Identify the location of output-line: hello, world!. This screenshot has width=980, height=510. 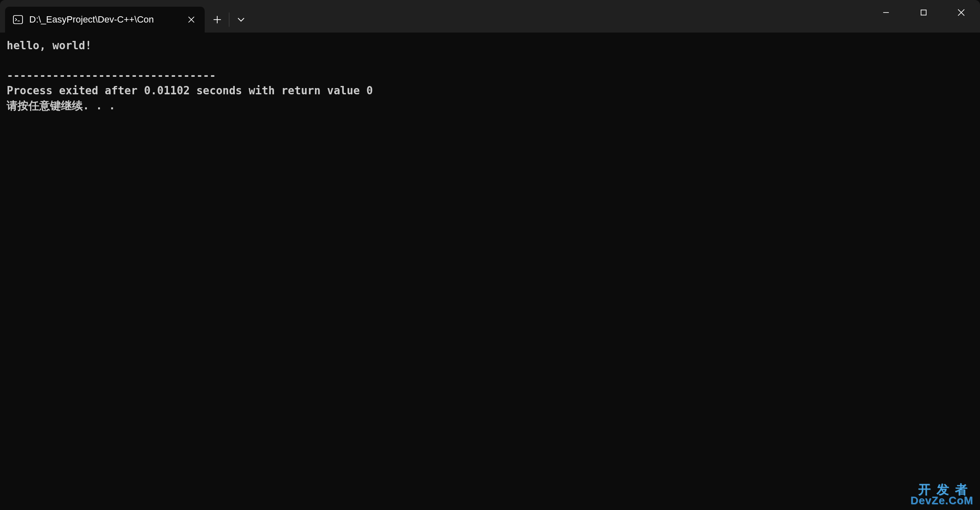
(49, 45).